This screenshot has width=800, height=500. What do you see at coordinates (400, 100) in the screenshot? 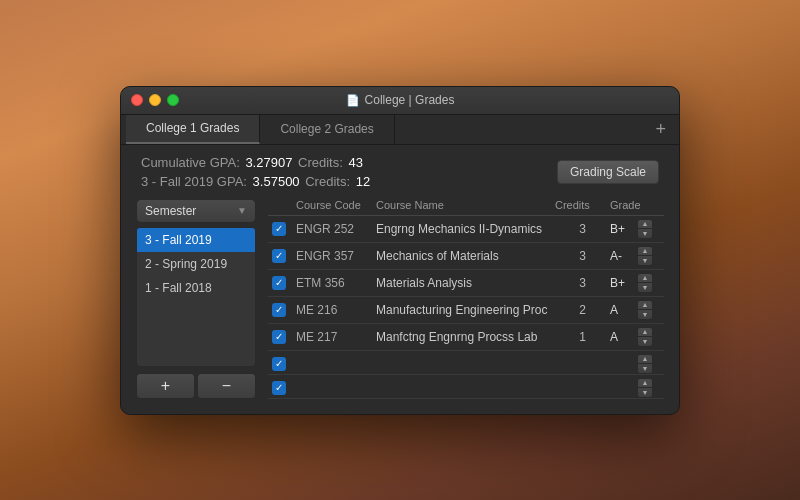
I see `window-title-area: 📄 College | Grades` at bounding box center [400, 100].